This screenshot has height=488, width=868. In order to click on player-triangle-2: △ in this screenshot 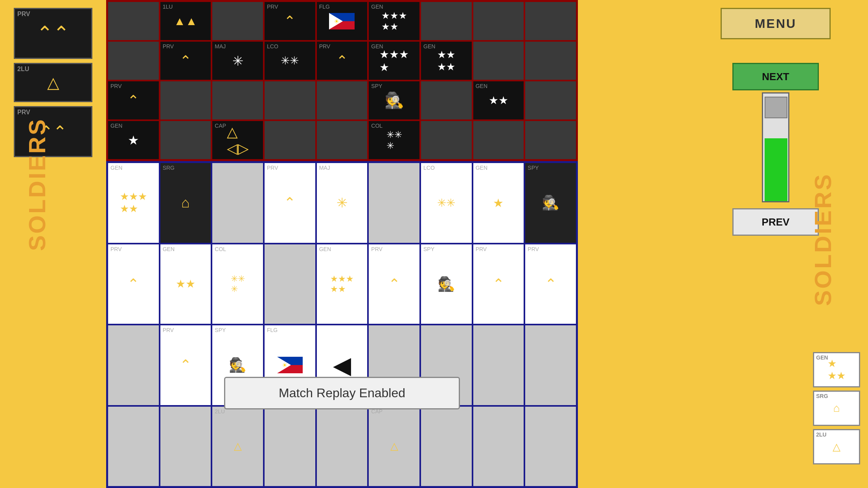, I will do `click(394, 446)`.